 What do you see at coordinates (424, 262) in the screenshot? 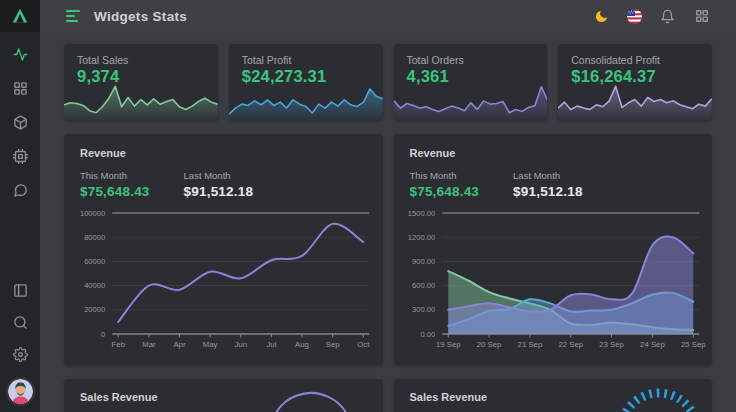
I see `svg-text: 900.00` at bounding box center [424, 262].